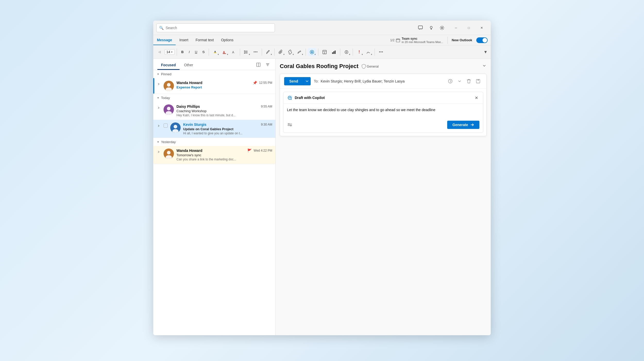 The height and width of the screenshot is (361, 644). What do you see at coordinates (256, 52) in the screenshot?
I see `more-options-button: •••` at bounding box center [256, 52].